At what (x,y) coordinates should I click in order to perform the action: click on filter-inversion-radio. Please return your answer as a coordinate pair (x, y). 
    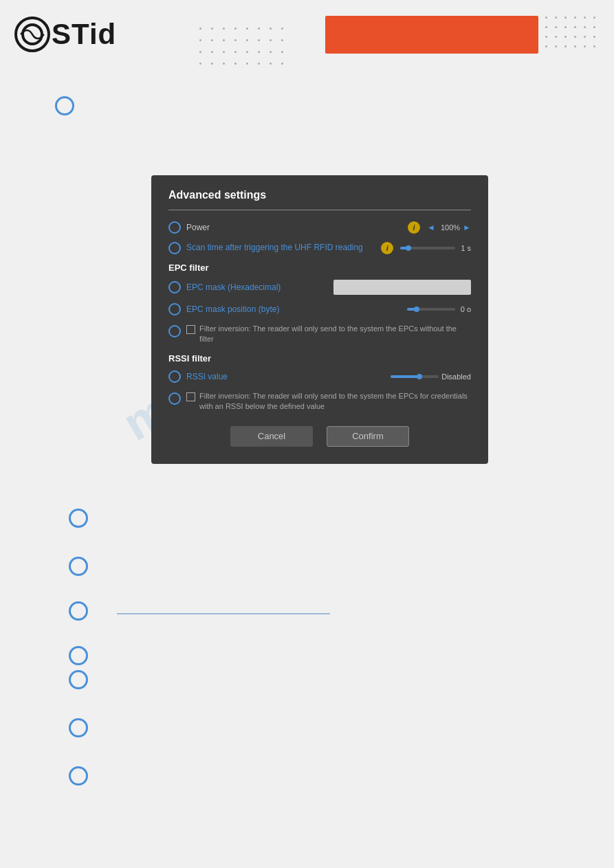
    Looking at the image, I should click on (175, 331).